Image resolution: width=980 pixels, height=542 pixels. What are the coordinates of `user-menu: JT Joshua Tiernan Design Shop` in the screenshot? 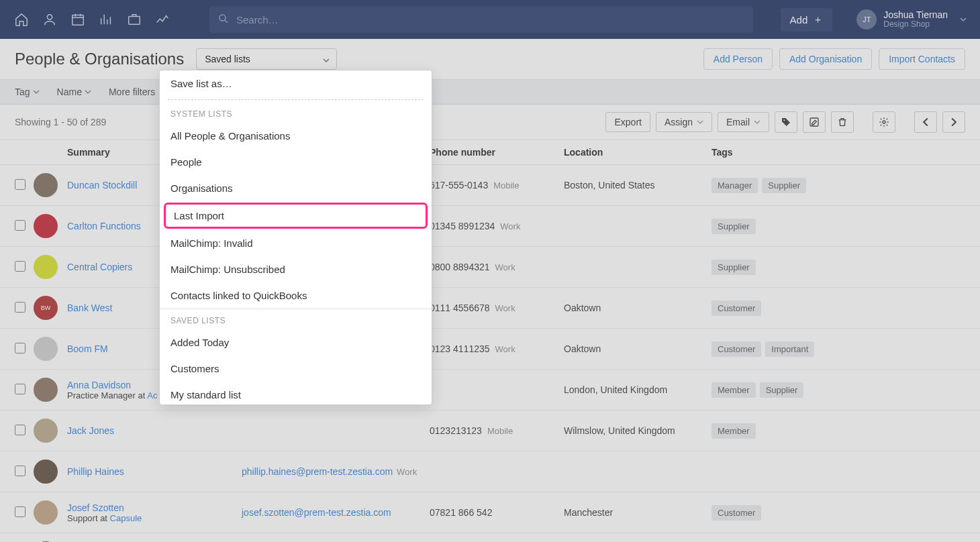 It's located at (912, 19).